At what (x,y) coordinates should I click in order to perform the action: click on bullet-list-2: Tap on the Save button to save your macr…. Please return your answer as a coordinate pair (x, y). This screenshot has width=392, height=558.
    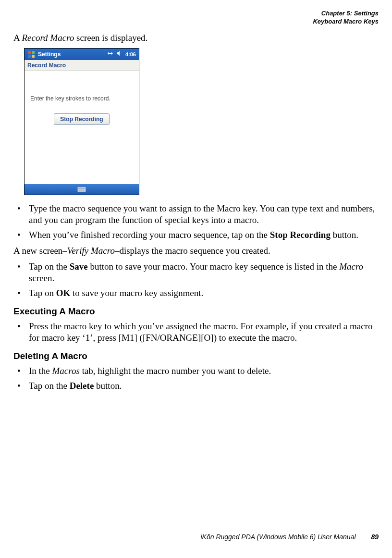
    Looking at the image, I should click on (196, 280).